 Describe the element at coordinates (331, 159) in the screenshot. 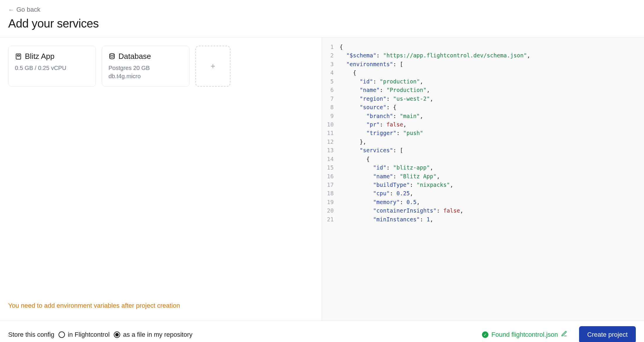

I see `line-number: 14` at that location.